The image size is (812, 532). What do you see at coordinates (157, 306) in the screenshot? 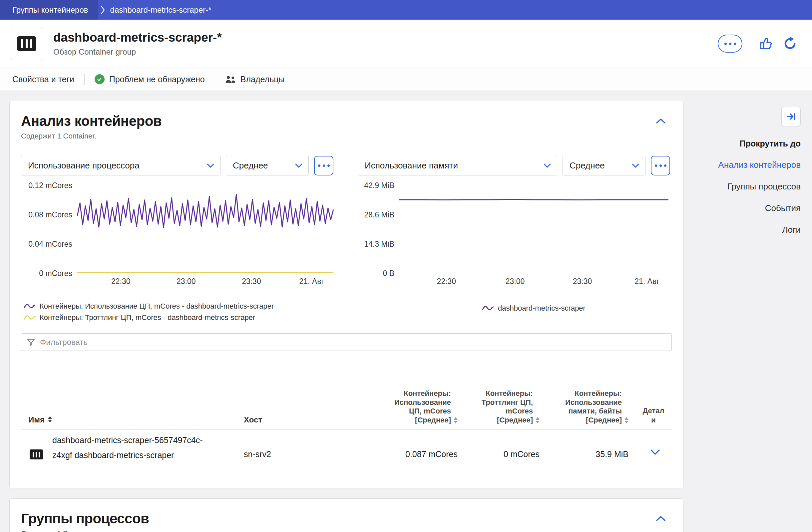
I see `legend-label: Контейнеры: Использование ЦП, mCores - d…` at bounding box center [157, 306].